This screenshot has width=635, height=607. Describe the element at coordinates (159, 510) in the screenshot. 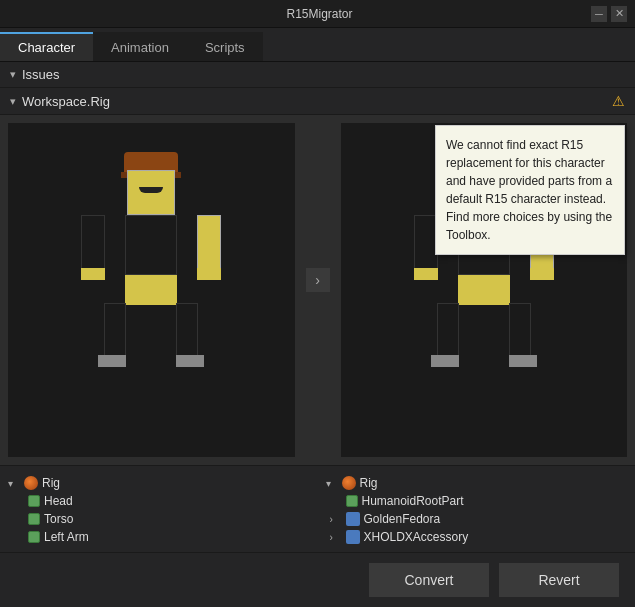

I see `left-tree-panel: ▾ Rig Head Torso Left Arm` at that location.